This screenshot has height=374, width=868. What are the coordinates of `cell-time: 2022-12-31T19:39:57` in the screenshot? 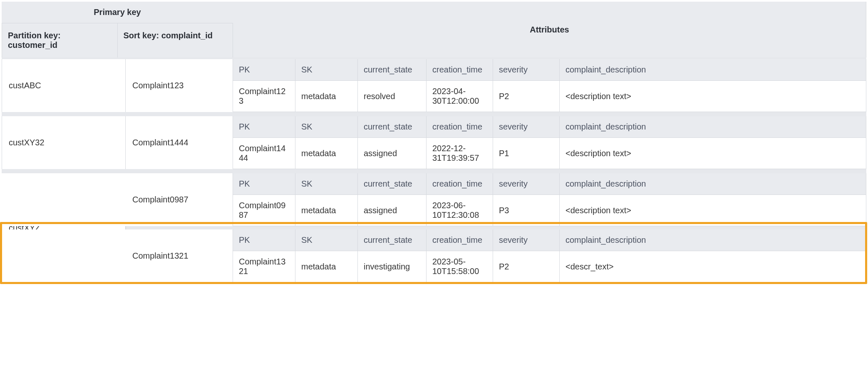 It's located at (460, 153).